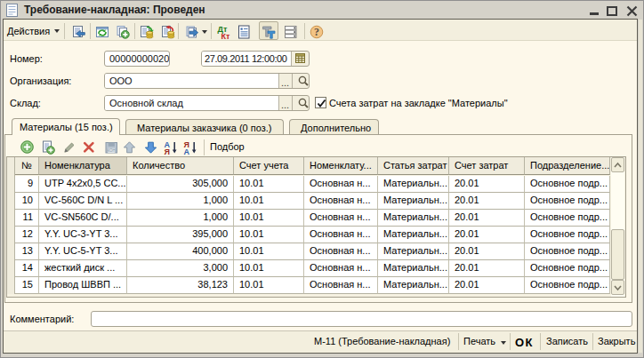 The image size is (644, 358). I want to click on svg-text: Кт, so click(226, 36).